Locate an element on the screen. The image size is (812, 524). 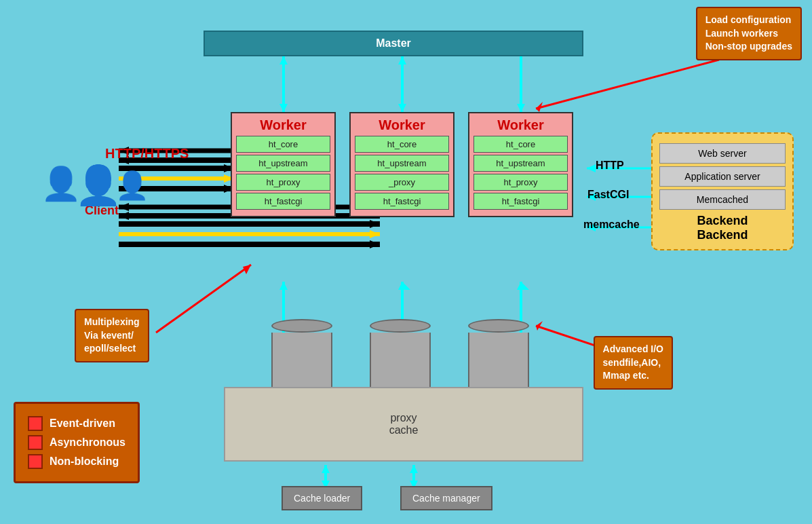
advanced-io-text: Advanced I/Osendfile,AIO,Mmap etc. is located at coordinates (634, 362).